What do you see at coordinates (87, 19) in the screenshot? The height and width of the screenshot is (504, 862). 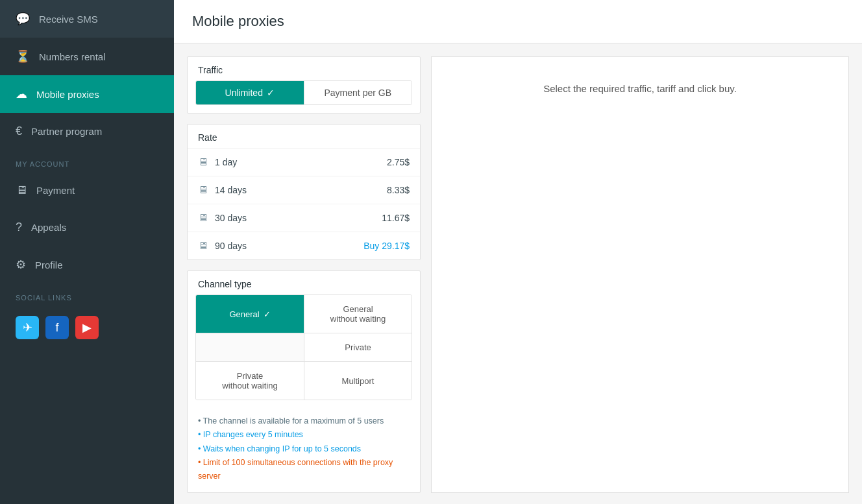 I see `sidebar-item-receive-sms: 💬 Receive SMS` at bounding box center [87, 19].